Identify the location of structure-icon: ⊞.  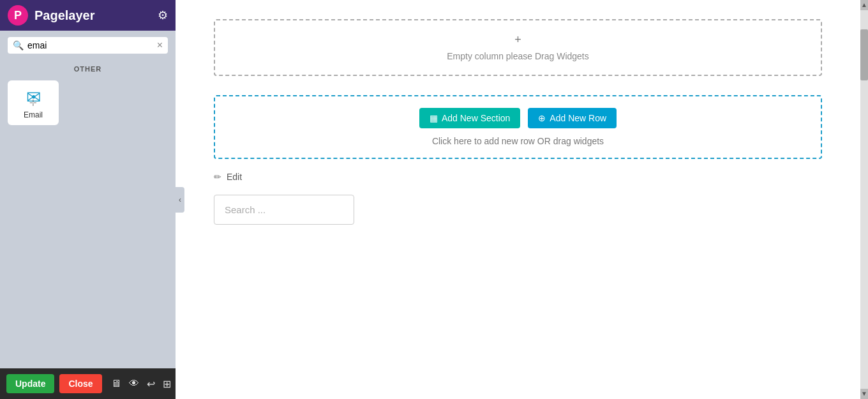
(167, 384).